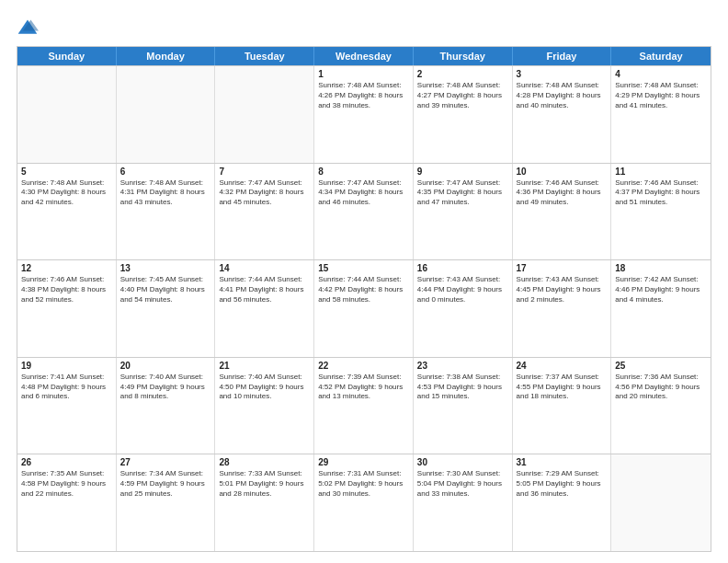 Image resolution: width=728 pixels, height=563 pixels. I want to click on day-info: Sunrise: 7:43 AM Sunset: 4:45 PM Dayligh…, so click(563, 290).